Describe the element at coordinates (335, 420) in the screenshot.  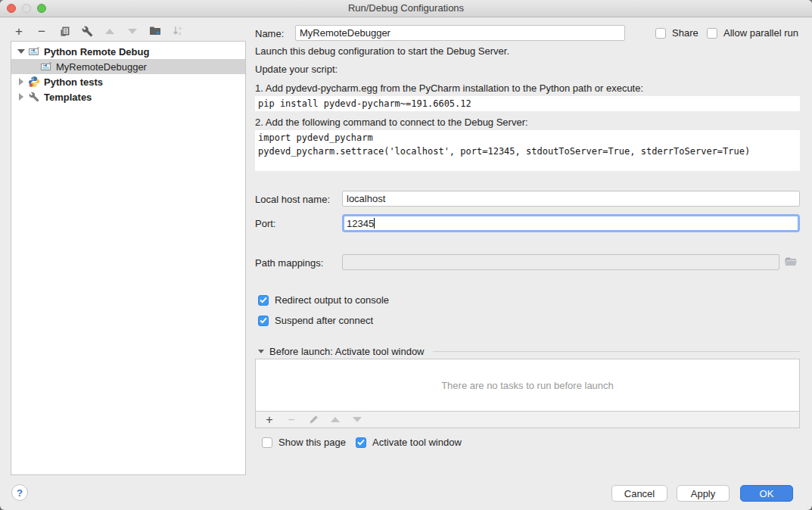
I see `move-task-up-button` at that location.